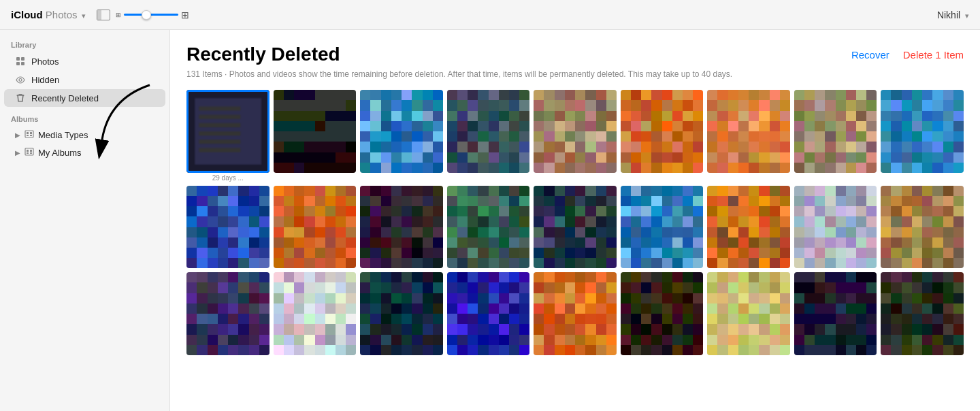 The image size is (980, 411). What do you see at coordinates (575, 74) in the screenshot?
I see `subtitle-text: 131 Items · Photos and videos show the t…` at bounding box center [575, 74].